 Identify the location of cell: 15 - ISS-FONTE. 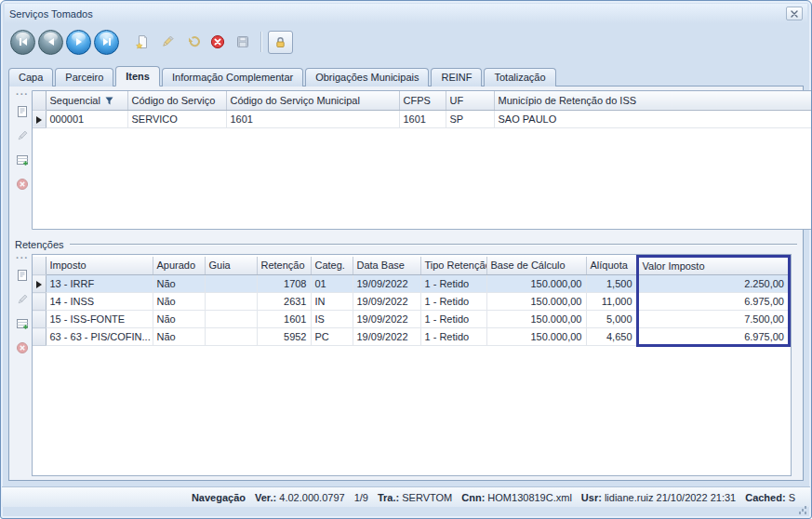
(99, 320).